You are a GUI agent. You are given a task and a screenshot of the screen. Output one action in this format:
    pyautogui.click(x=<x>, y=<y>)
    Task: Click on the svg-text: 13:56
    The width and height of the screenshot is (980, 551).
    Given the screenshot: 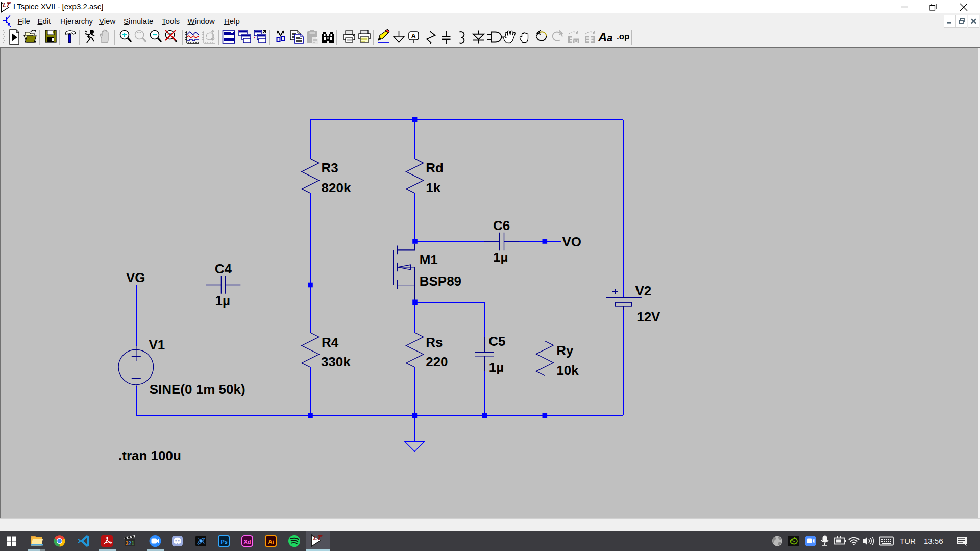 What is the action you would take?
    pyautogui.click(x=934, y=541)
    